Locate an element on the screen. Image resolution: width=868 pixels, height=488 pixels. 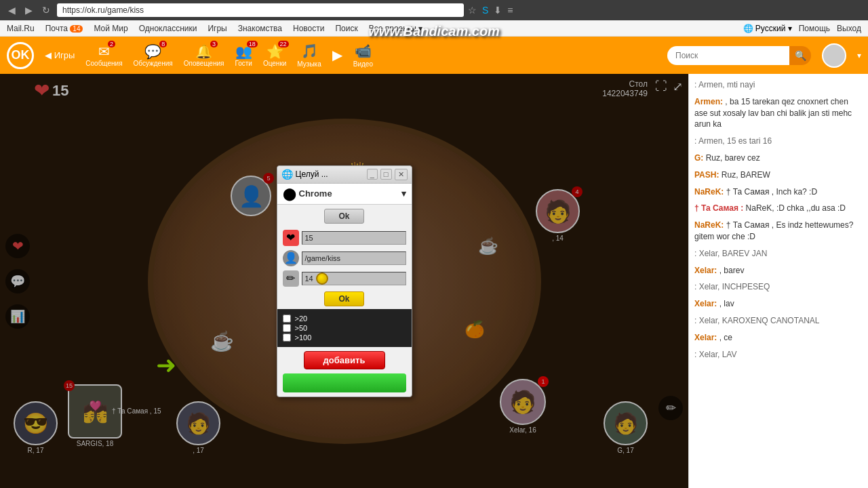
heart-value-input: 15 is located at coordinates (354, 238).